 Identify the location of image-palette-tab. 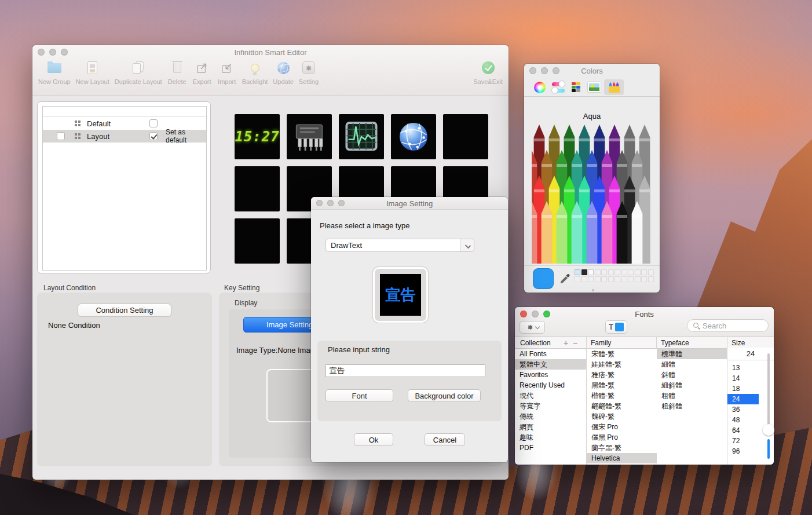
(594, 87).